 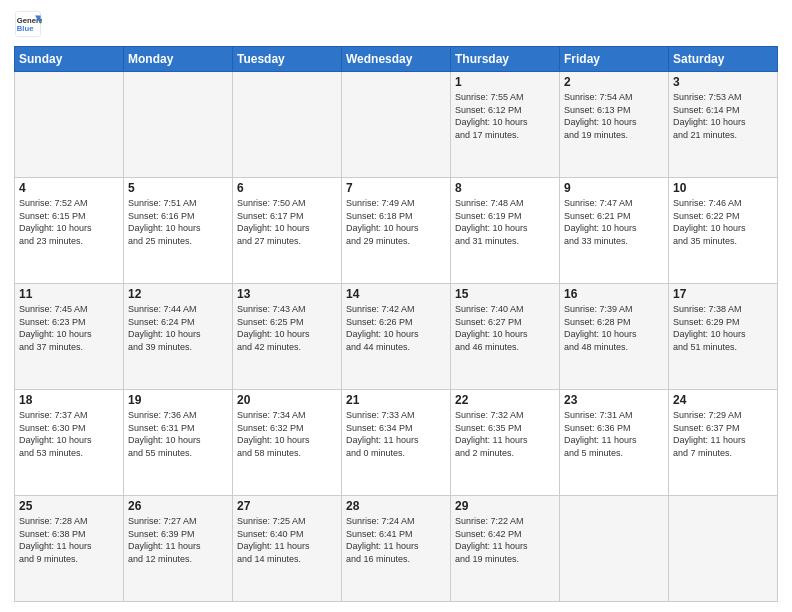 I want to click on day-number: 16, so click(x=614, y=294).